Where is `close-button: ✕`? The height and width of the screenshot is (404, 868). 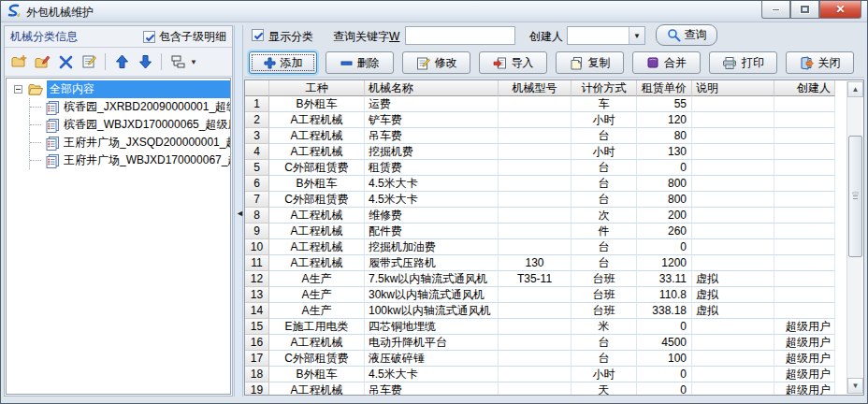
close-button: ✕ is located at coordinates (840, 9).